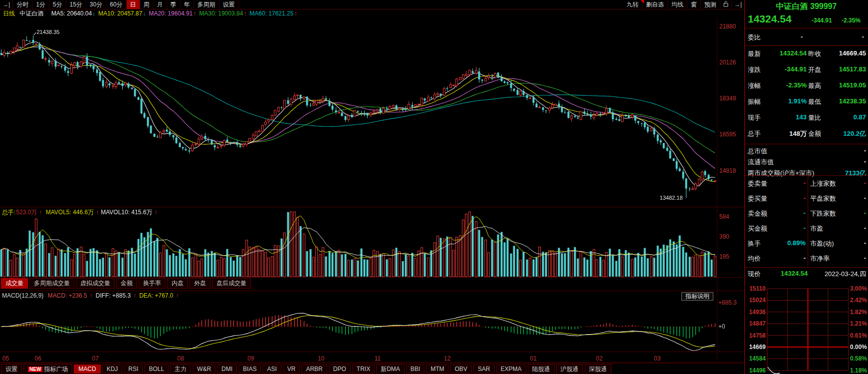 The width and height of the screenshot is (868, 374). I want to click on period-button-10: 年, so click(188, 4).